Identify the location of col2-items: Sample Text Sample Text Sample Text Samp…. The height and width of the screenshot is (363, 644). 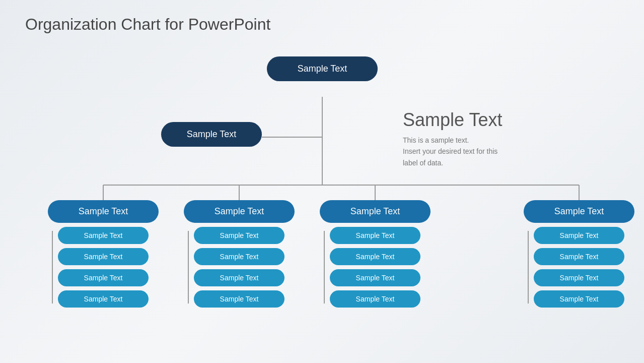
(239, 267).